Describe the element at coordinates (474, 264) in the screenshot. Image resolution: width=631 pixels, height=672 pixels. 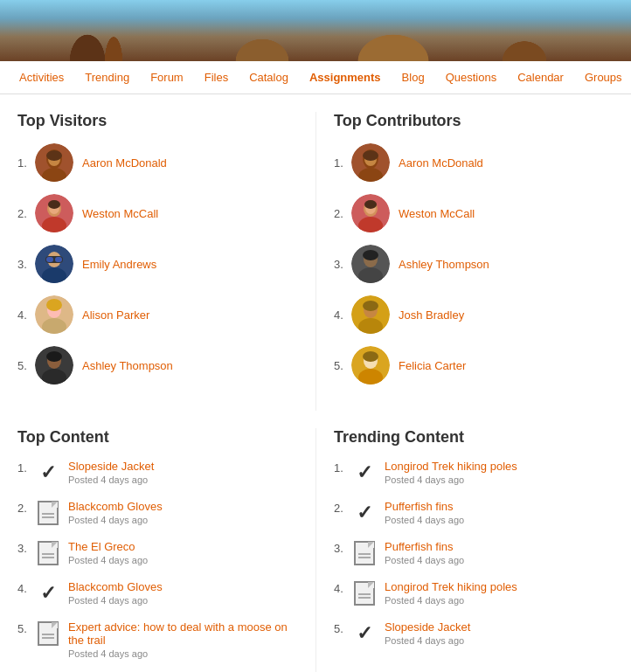
I see `list-item: 3. Ashley Thompson` at that location.